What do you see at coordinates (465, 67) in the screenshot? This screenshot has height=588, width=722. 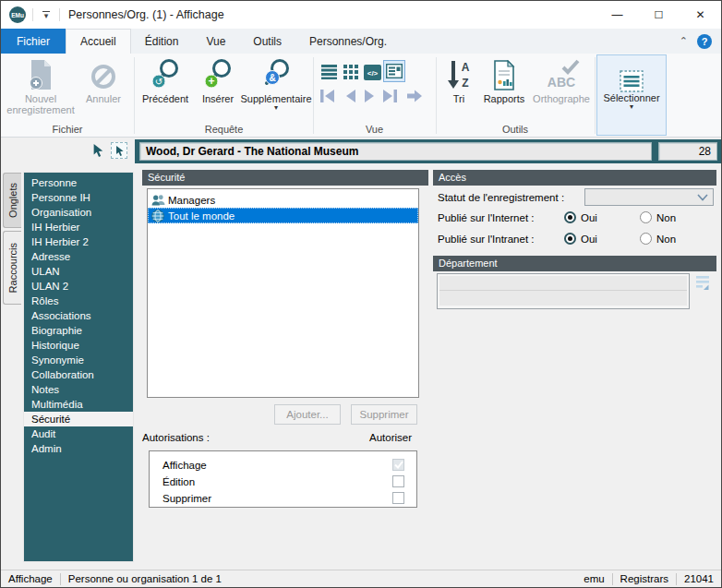 I see `svg-text: A` at bounding box center [465, 67].